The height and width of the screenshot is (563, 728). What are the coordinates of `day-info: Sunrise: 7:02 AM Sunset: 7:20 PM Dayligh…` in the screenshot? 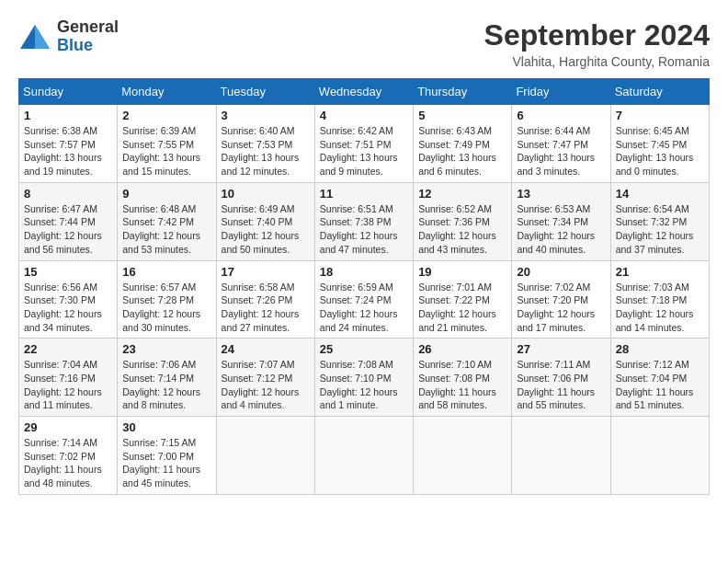 It's located at (561, 307).